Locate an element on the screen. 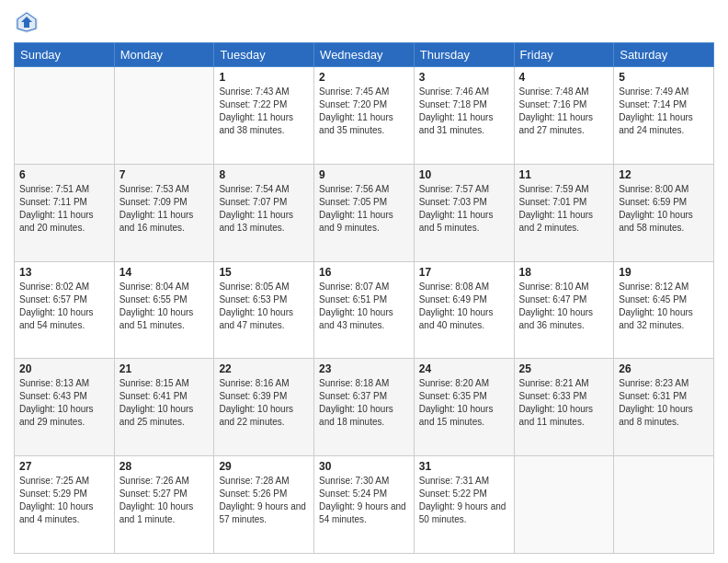  day-number: 18 is located at coordinates (564, 272).